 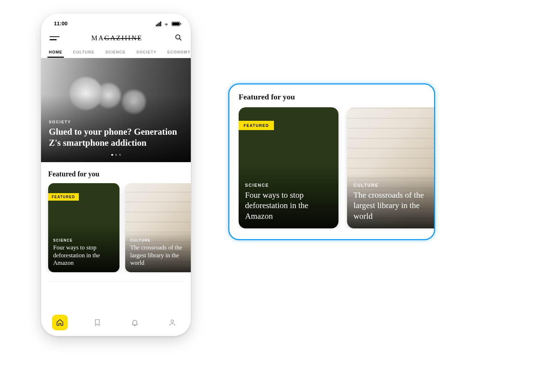 What do you see at coordinates (116, 52) in the screenshot?
I see `tab-label: SCIENCE` at bounding box center [116, 52].